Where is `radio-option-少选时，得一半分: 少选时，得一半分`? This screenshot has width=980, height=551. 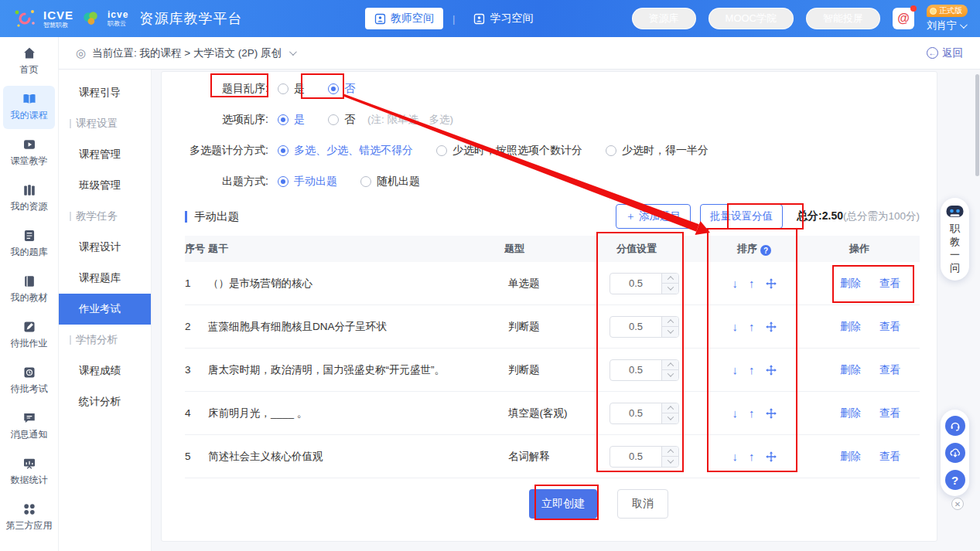
radio-option-少选时，得一半分: 少选时，得一半分 is located at coordinates (657, 151).